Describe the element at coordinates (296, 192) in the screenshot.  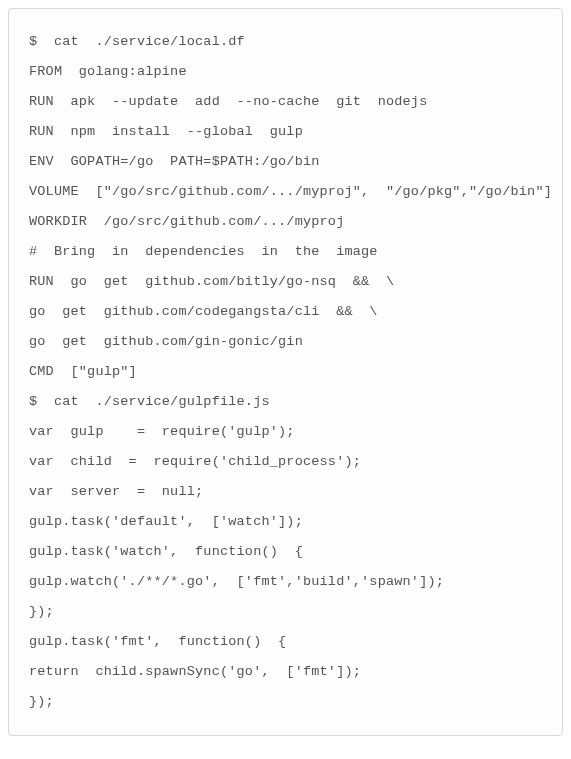
I see `code-line: VOLUME ["/go/src/github.com/.../myproj",…` at that location.